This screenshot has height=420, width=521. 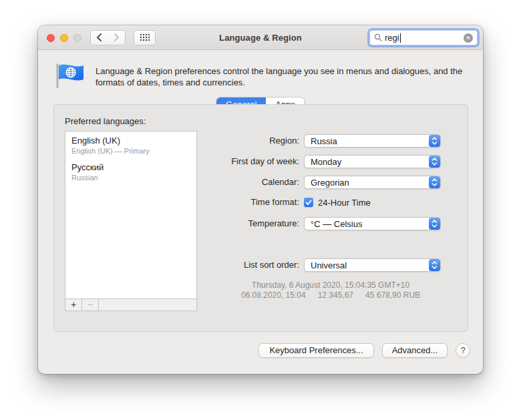 What do you see at coordinates (373, 182) in the screenshot?
I see `calendar-select: Gregorian` at bounding box center [373, 182].